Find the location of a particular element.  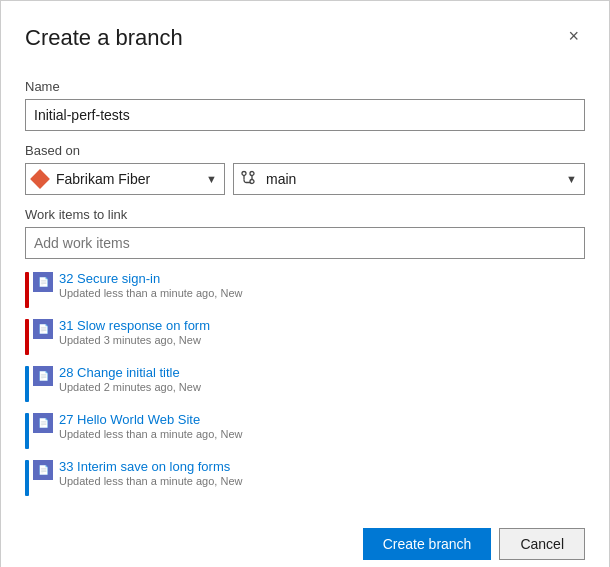

wi-details: 28 Change initial title Updated 2 minute… is located at coordinates (130, 379).